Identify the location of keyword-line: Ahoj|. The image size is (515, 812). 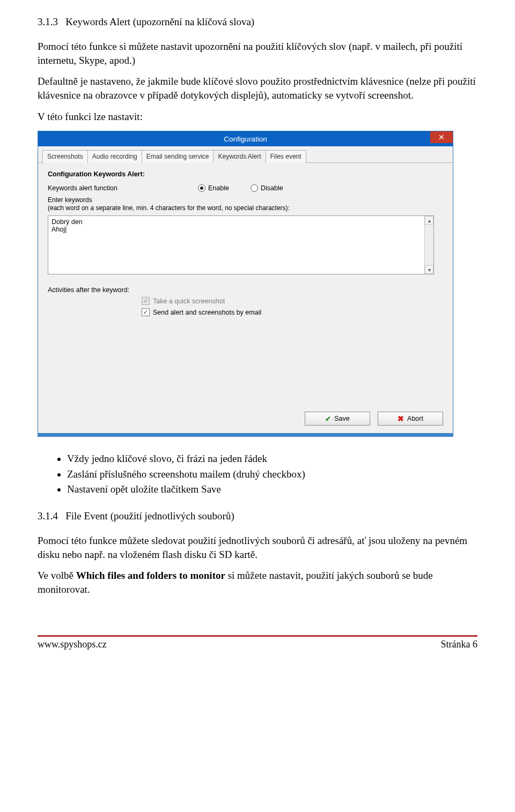
(241, 229).